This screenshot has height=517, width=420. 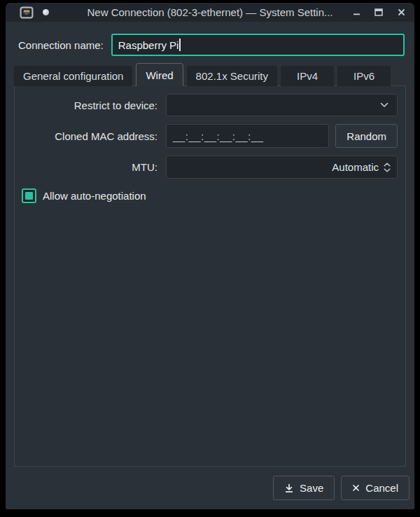 What do you see at coordinates (210, 167) in the screenshot?
I see `mtu-row: MTU: Automatic` at bounding box center [210, 167].